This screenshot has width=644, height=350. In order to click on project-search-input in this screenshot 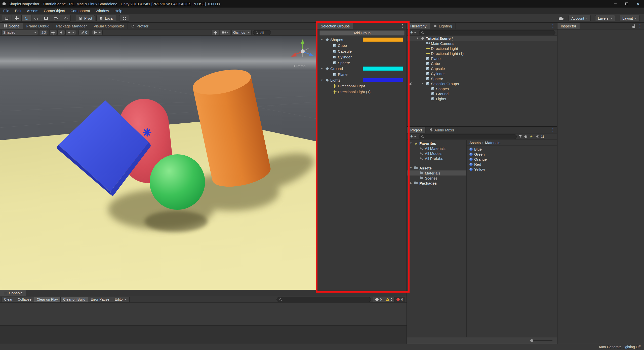, I will do `click(470, 136)`.